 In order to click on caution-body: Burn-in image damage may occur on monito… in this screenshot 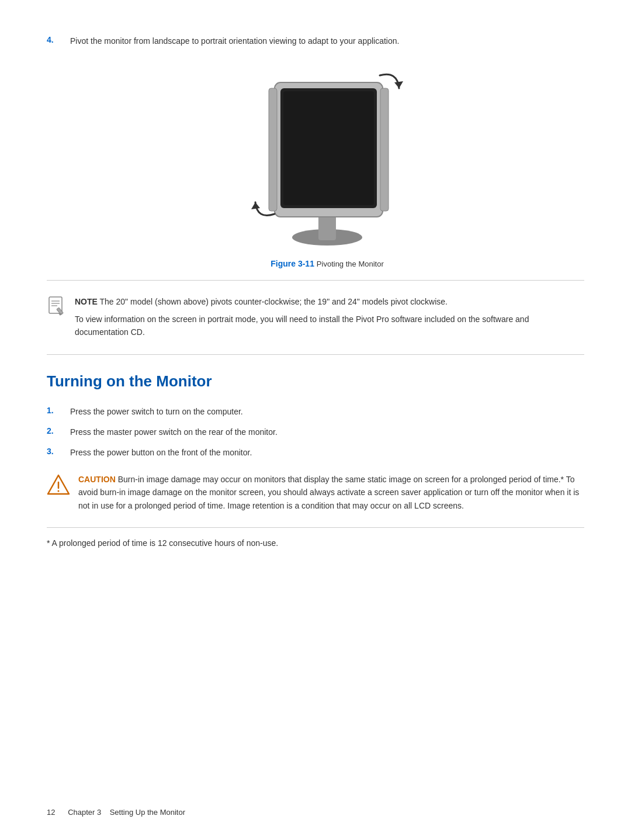, I will do `click(328, 492)`.